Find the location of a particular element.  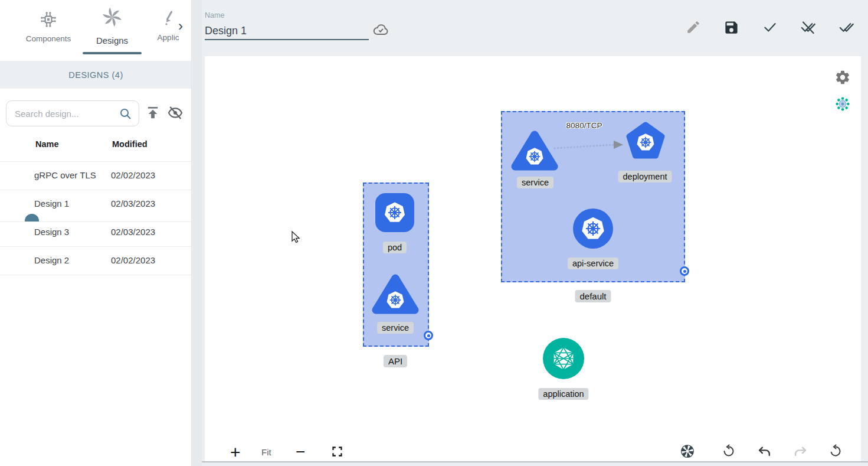

tab-components-label: Components is located at coordinates (48, 39).